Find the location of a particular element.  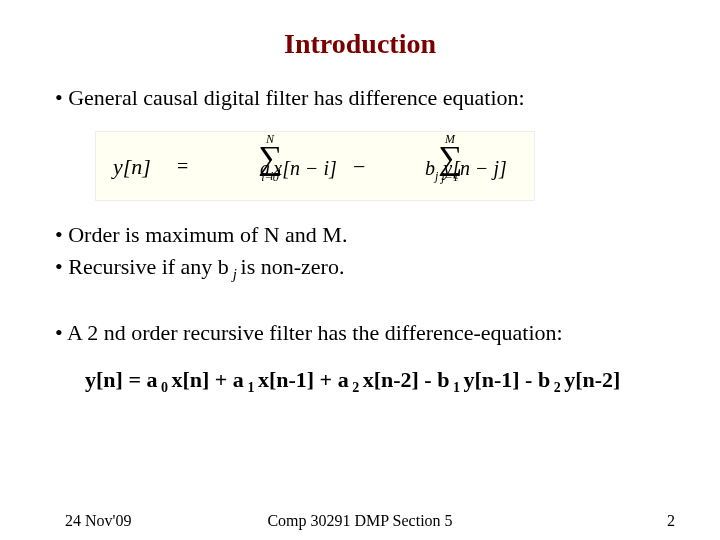

eq2-text: y[n-1] - b is located at coordinates (506, 380).